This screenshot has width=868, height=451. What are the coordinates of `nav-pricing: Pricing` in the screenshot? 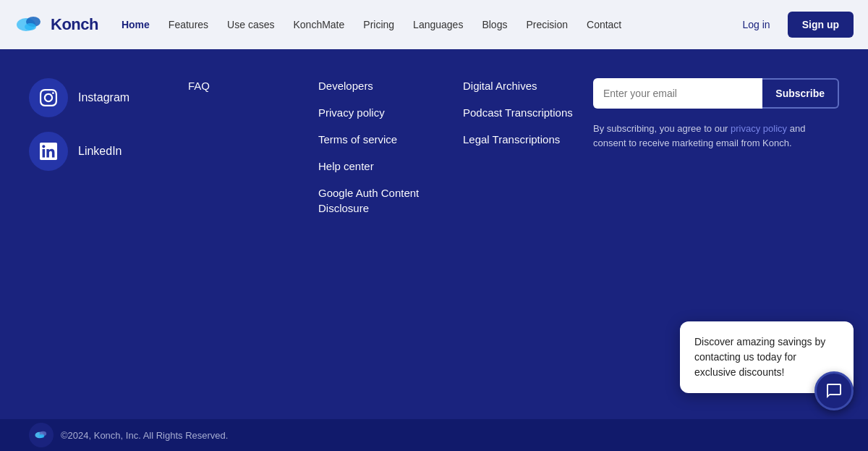 It's located at (379, 25).